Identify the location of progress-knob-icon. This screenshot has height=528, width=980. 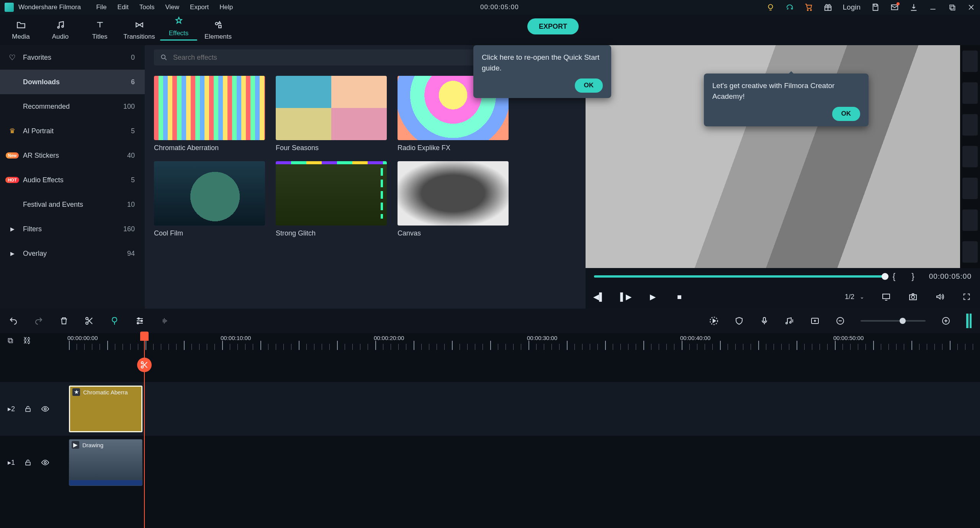
(885, 276).